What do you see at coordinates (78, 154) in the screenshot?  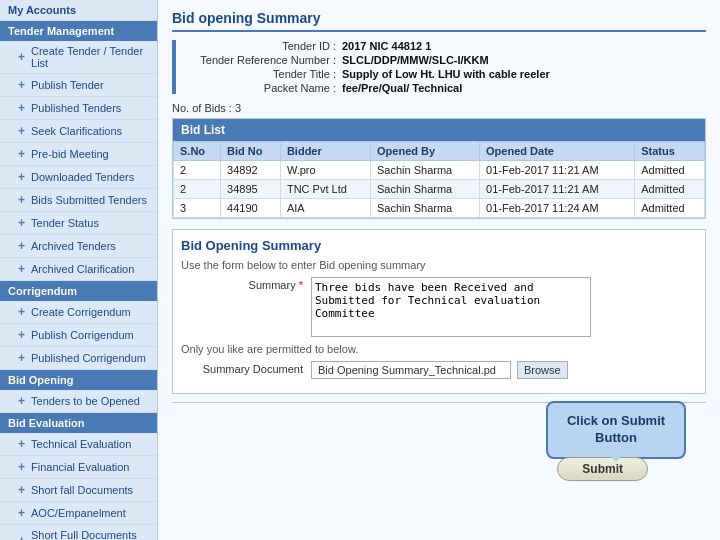 I see `sidebar-item-prebid-meeting: +Pre-bid Meeting` at bounding box center [78, 154].